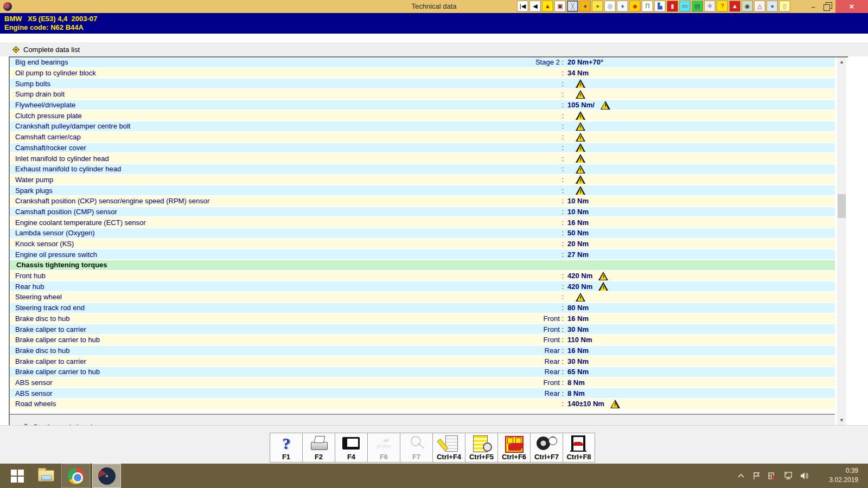 The width and height of the screenshot is (868, 488). Describe the element at coordinates (422, 138) in the screenshot. I see `table-row: Camshaft carrier/cap:!` at that location.